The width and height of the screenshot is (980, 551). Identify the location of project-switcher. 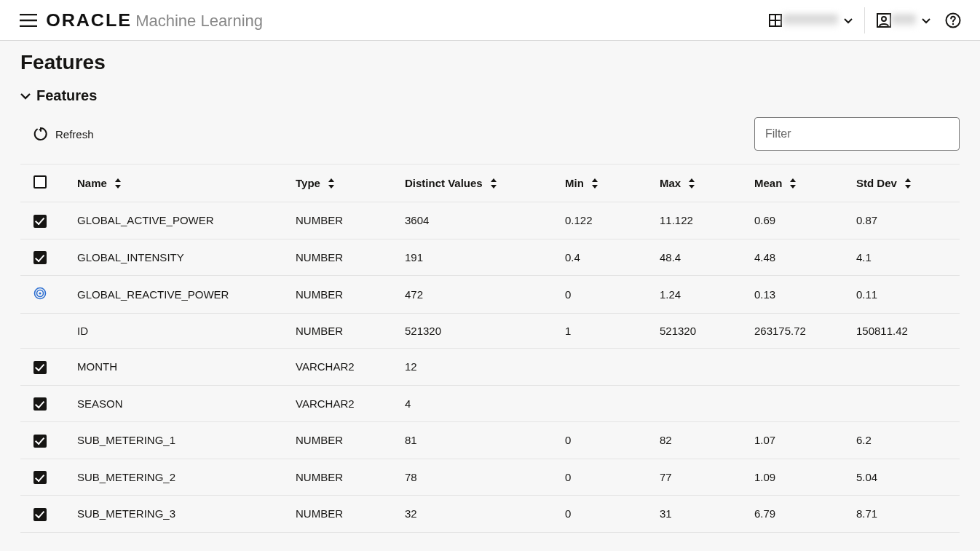
(810, 20).